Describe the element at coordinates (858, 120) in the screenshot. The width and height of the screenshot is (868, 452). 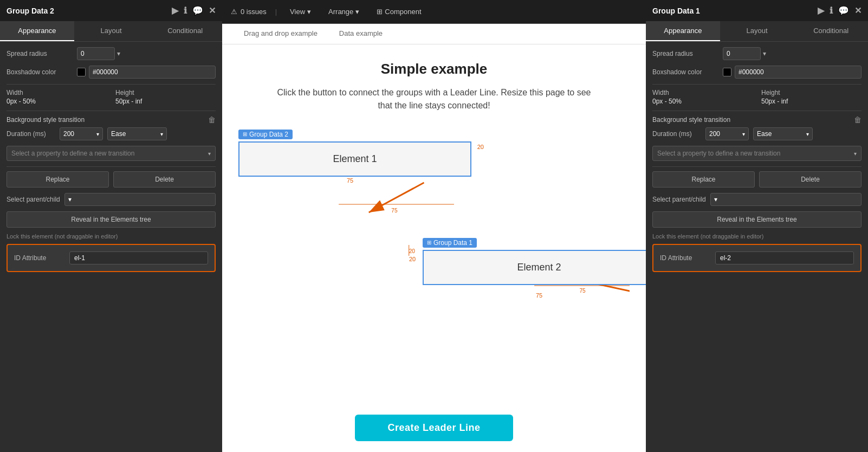
I see `trash-icon-right: 🗑` at that location.